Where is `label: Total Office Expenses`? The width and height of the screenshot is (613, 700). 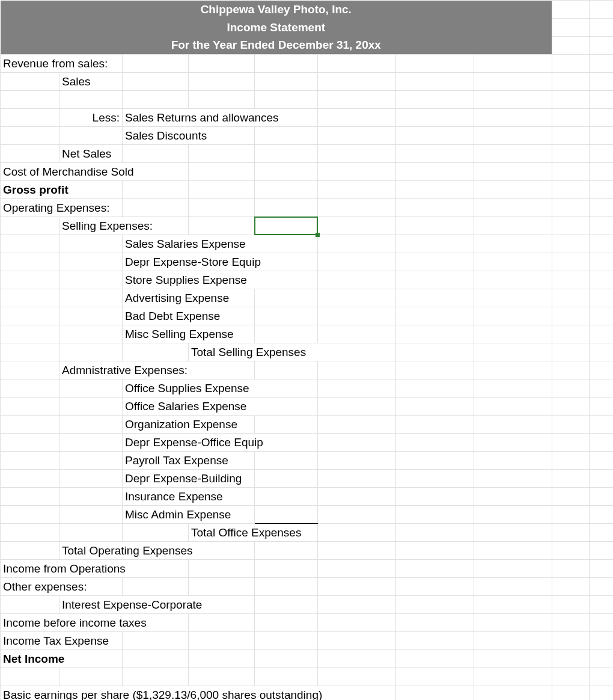 label: Total Office Expenses is located at coordinates (254, 533).